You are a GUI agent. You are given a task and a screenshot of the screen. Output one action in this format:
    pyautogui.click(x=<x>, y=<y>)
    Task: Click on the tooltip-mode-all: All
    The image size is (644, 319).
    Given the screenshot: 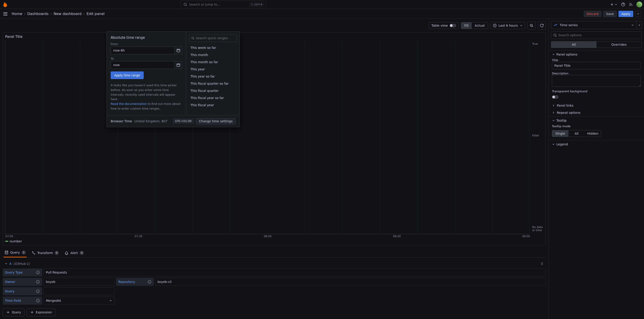 What is the action you would take?
    pyautogui.click(x=576, y=134)
    